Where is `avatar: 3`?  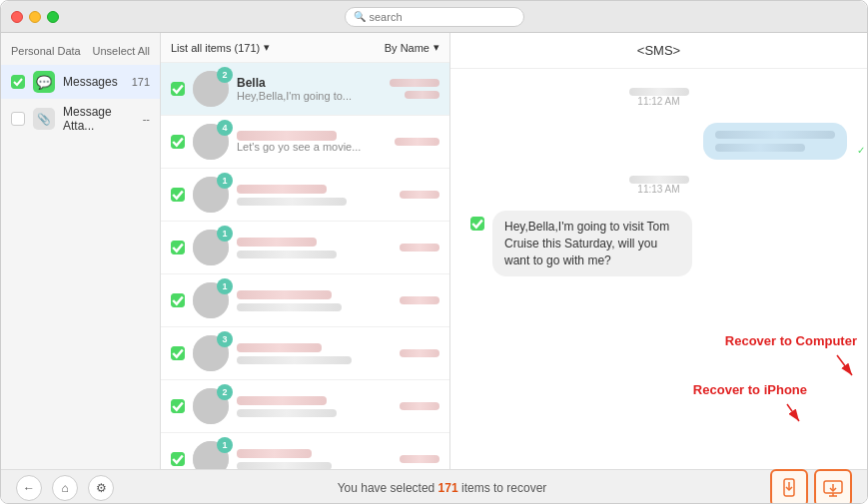 avatar: 3 is located at coordinates (211, 353).